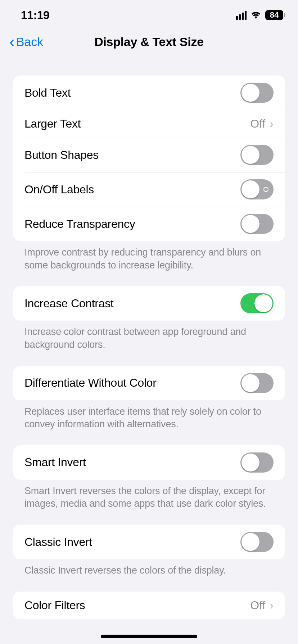  I want to click on home-indicator, so click(149, 636).